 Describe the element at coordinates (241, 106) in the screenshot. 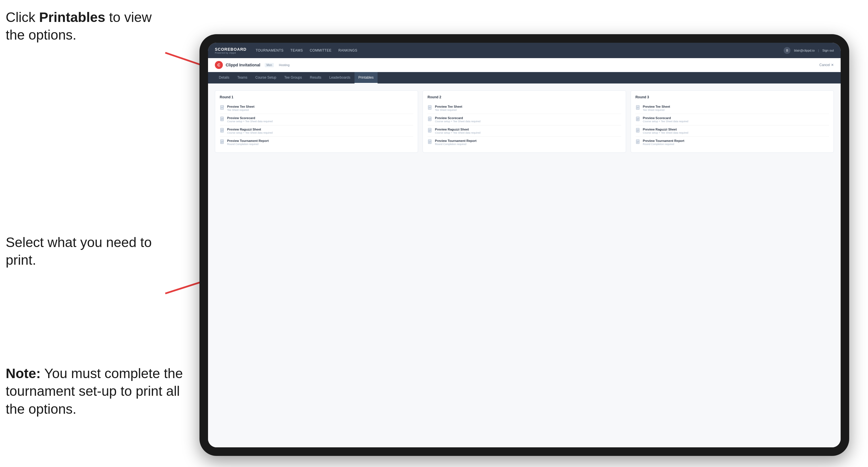

I see `round1-tee-sheet-title: Preview Tee Sheet` at that location.